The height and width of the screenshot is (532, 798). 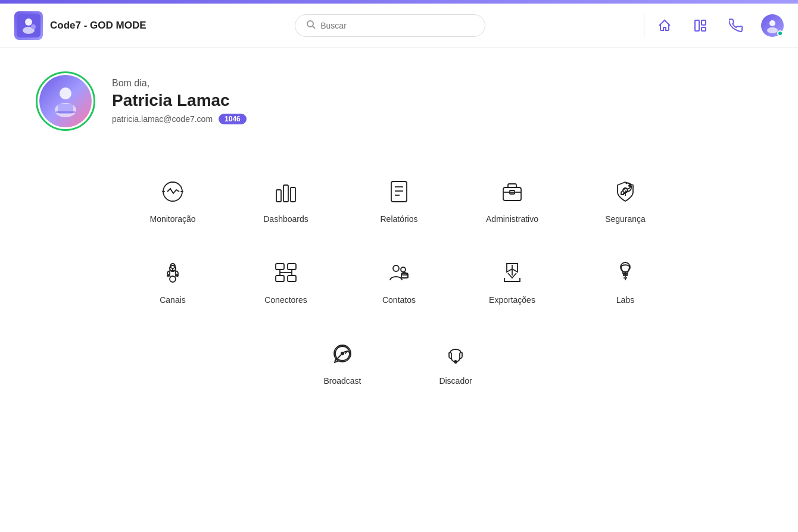 What do you see at coordinates (342, 353) in the screenshot?
I see `broadcast-icon` at bounding box center [342, 353].